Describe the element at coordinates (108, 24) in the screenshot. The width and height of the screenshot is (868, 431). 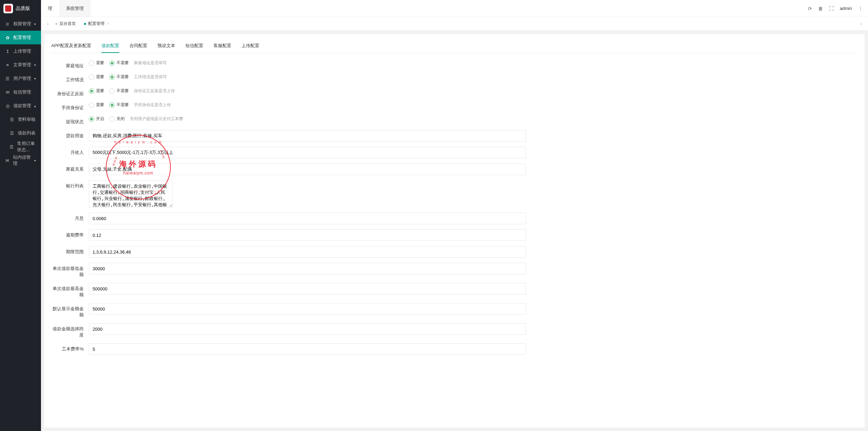
I see `close-icon: ✕` at that location.